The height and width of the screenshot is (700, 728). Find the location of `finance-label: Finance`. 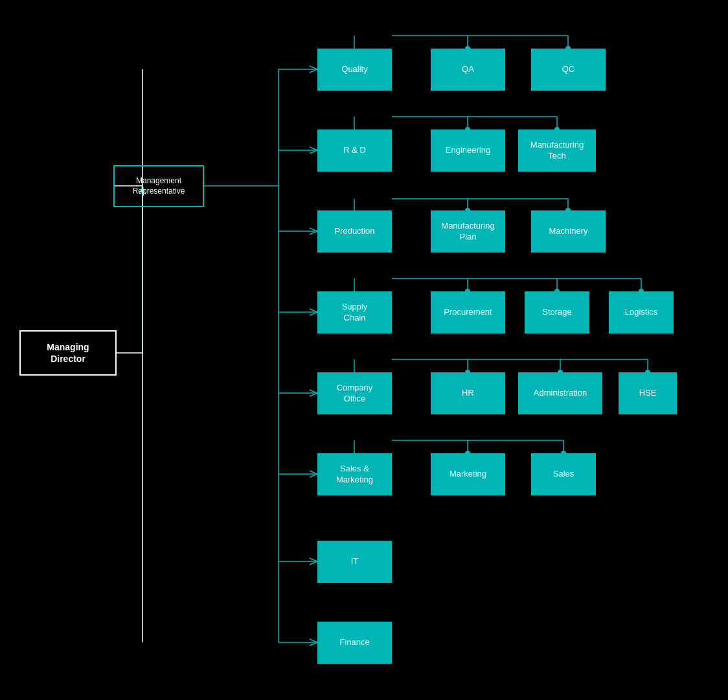

finance-label: Finance is located at coordinates (354, 642).